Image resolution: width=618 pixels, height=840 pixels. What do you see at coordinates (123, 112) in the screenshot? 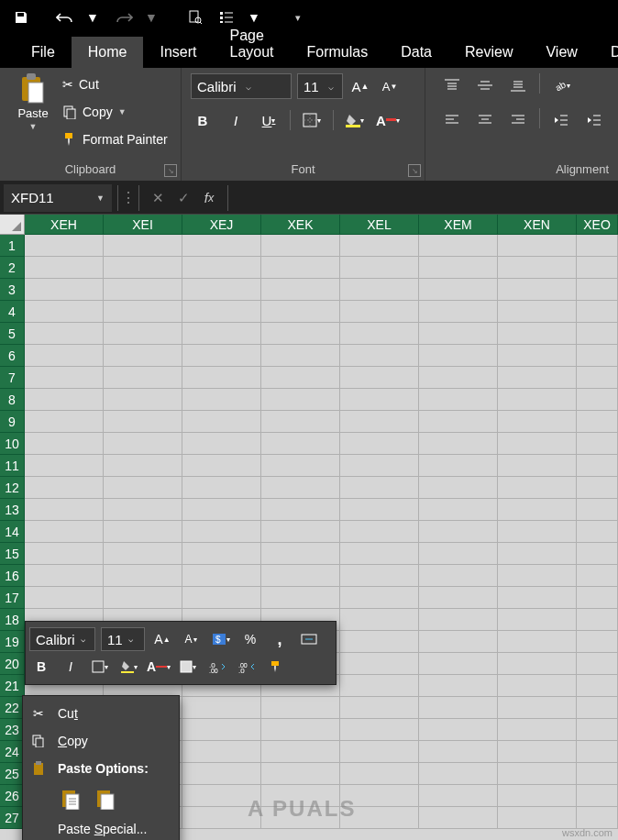
I see `copy-dropdown-icon: ▼` at bounding box center [123, 112].